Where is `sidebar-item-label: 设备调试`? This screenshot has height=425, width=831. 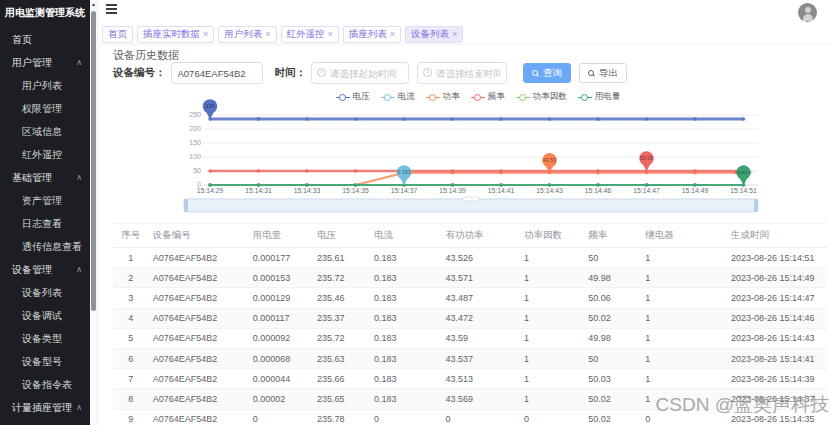
sidebar-item-label: 设备调试 is located at coordinates (42, 316).